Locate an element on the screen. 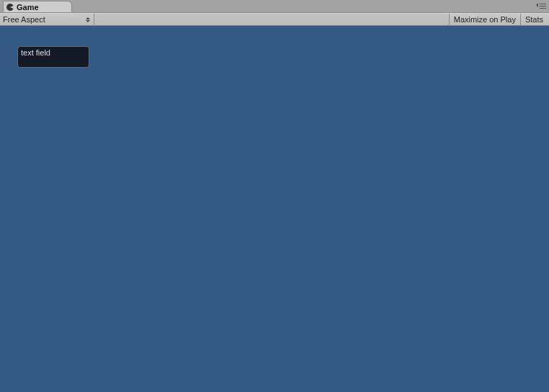  stats-label: Stats is located at coordinates (535, 19).